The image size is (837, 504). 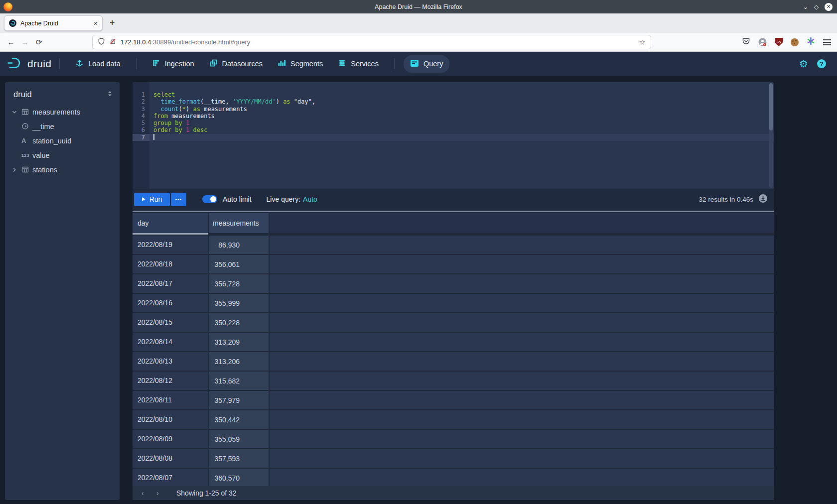 What do you see at coordinates (239, 362) in the screenshot?
I see `cell-measurements: 313,206` at bounding box center [239, 362].